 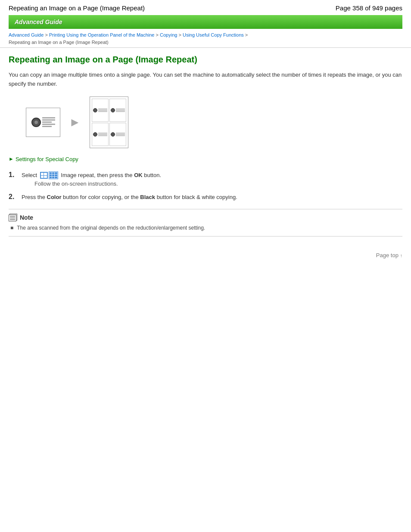 What do you see at coordinates (389, 255) in the screenshot?
I see `page-top-link: Page top ↑` at bounding box center [389, 255].